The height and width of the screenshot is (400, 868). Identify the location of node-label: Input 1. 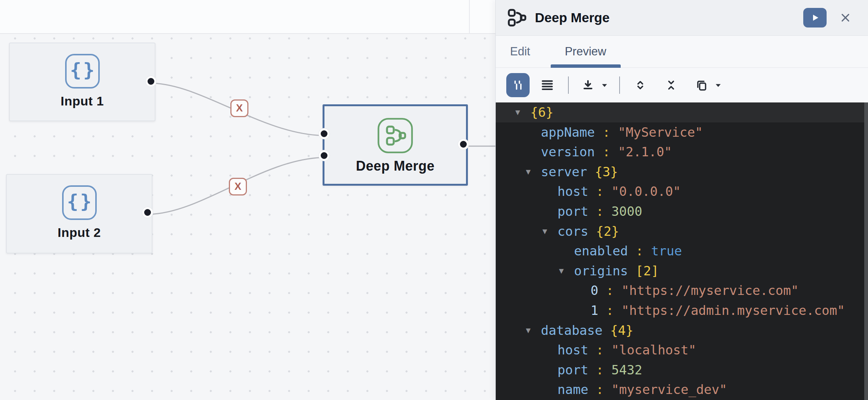
(82, 101).